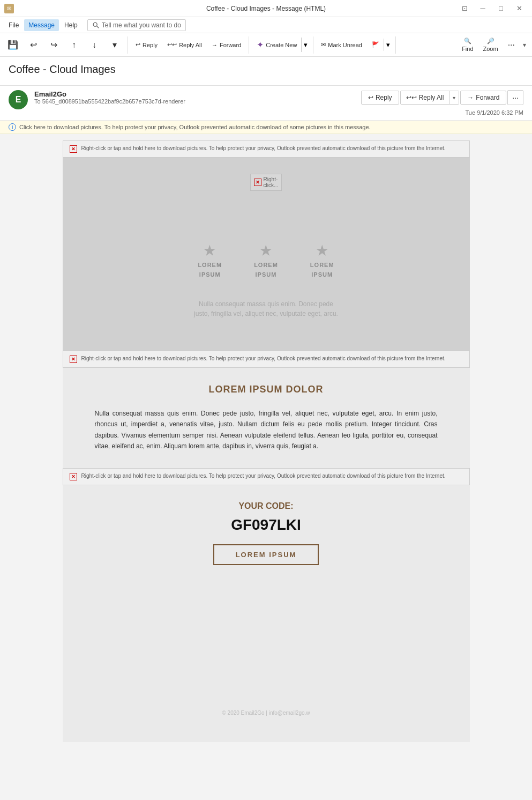 Image resolution: width=532 pixels, height=800 pixels. What do you see at coordinates (305, 45) in the screenshot?
I see `create-new-dropdown: ▾` at bounding box center [305, 45].